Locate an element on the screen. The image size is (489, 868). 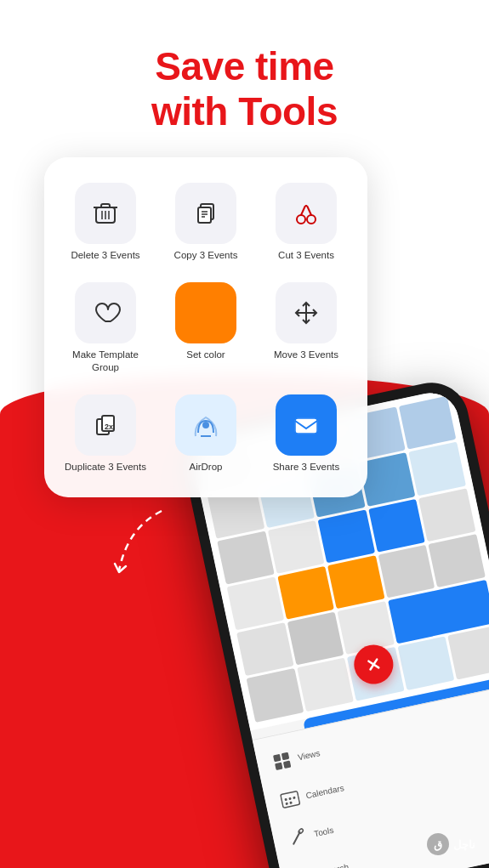
delete-icon-wrap is located at coordinates (105, 213).